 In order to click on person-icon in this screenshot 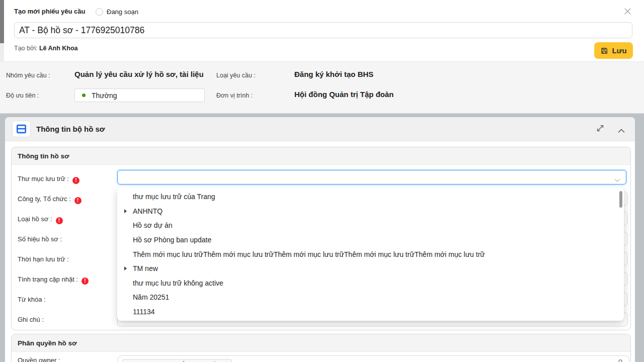, I will do `click(620, 360)`.